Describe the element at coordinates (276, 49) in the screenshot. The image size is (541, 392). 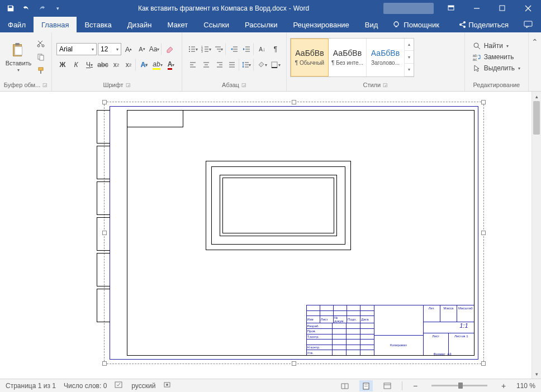
I see `show-marks-button: ¶` at that location.